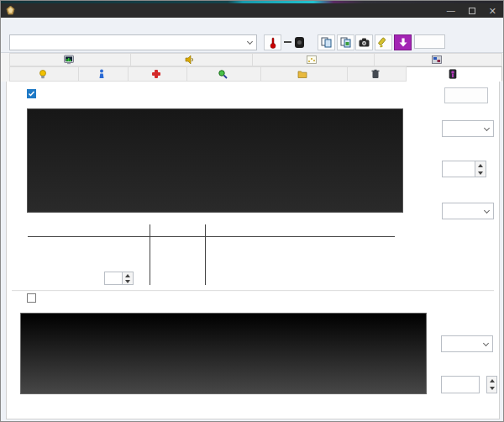 The width and height of the screenshot is (504, 422). What do you see at coordinates (415, 161) in the screenshot?
I see `top-chart-yaxis-right` at bounding box center [415, 161].